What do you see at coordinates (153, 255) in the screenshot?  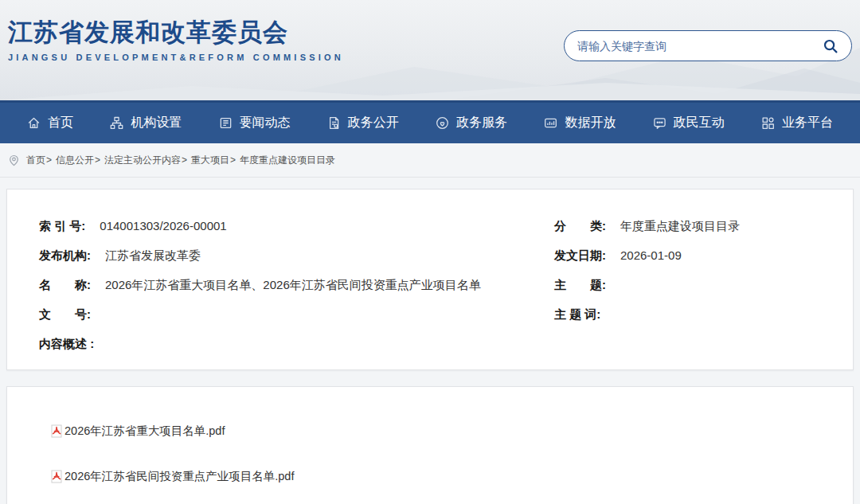 I see `publisher-value: 江苏省发展改革委` at bounding box center [153, 255].